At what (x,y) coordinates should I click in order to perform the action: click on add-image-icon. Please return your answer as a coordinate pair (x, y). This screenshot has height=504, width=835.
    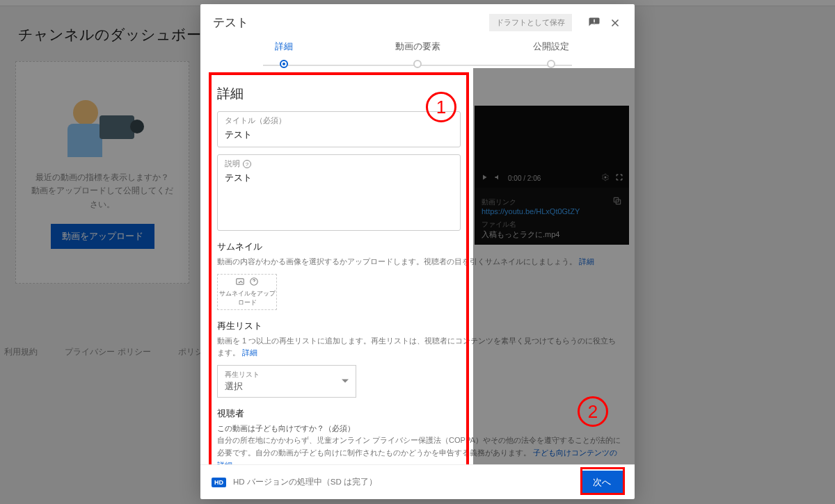
    Looking at the image, I should click on (240, 282).